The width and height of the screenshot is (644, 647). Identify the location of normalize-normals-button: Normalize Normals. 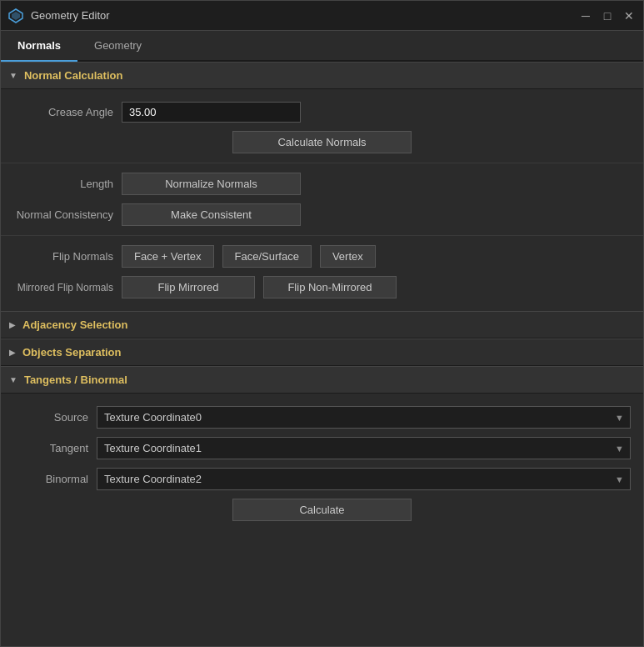
(212, 183).